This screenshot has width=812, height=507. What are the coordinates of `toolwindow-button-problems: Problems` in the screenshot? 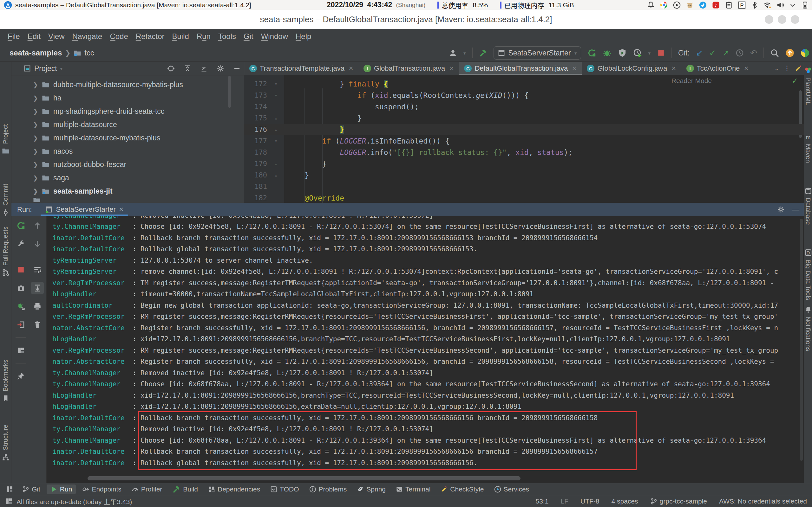 It's located at (328, 489).